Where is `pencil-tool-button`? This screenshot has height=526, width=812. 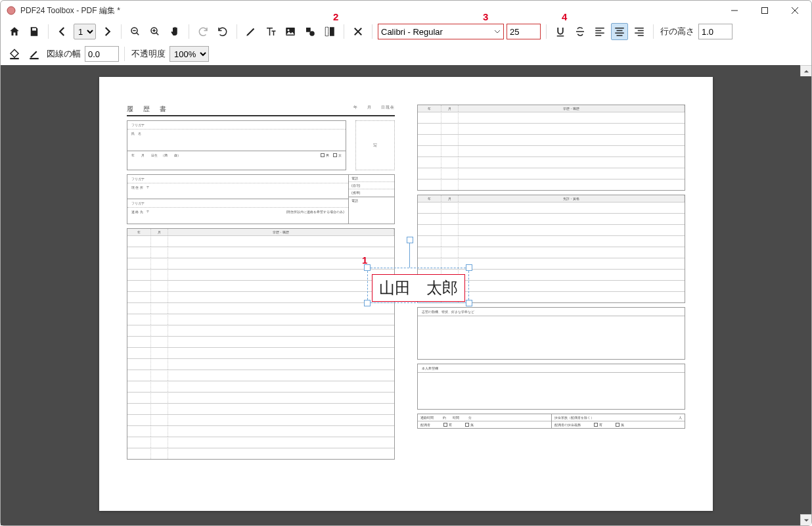
pencil-tool-button is located at coordinates (251, 32).